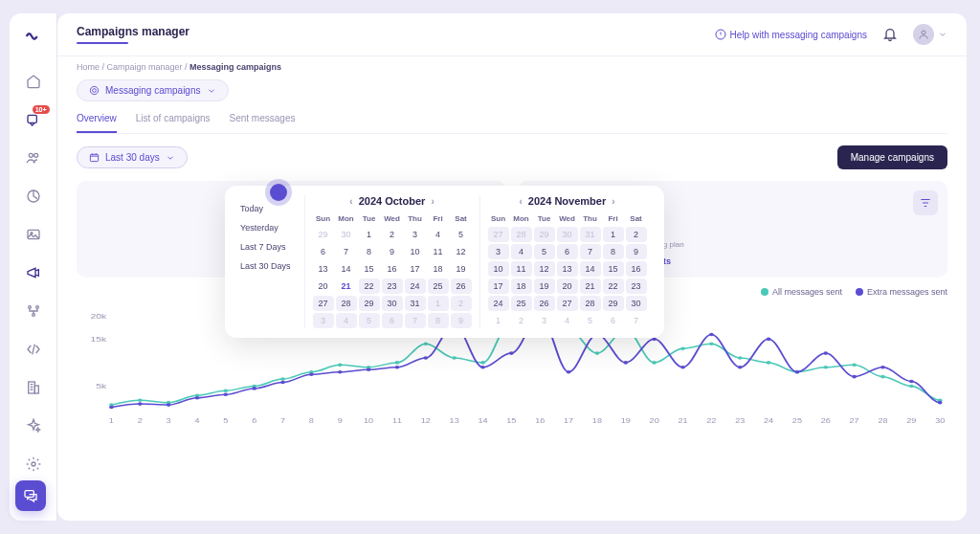 This screenshot has height=534, width=980. Describe the element at coordinates (892, 157) in the screenshot. I see `manage-campaigns-button: Manage campaigns` at that location.